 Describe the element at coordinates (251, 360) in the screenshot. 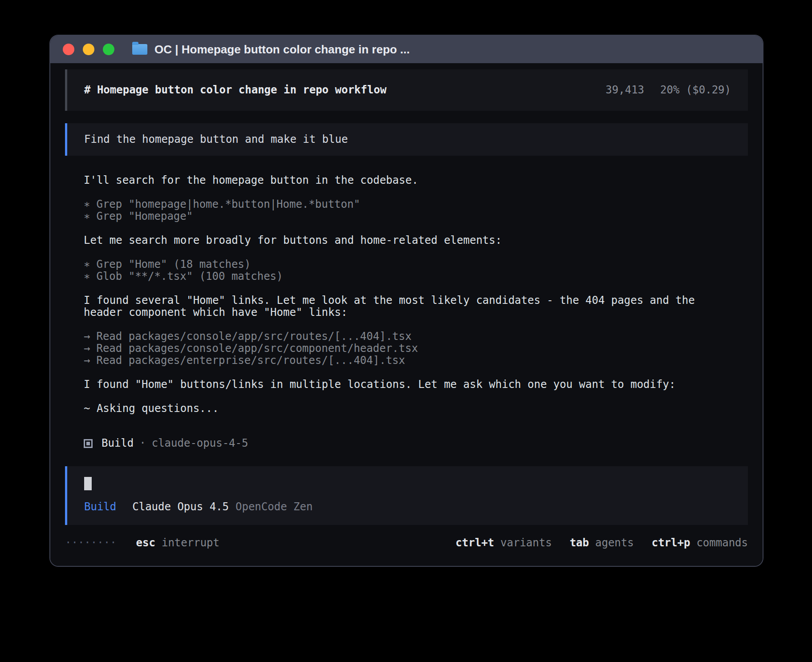

I see `tool-call-text: Read packages/enterprise/src/routes/[...…` at that location.